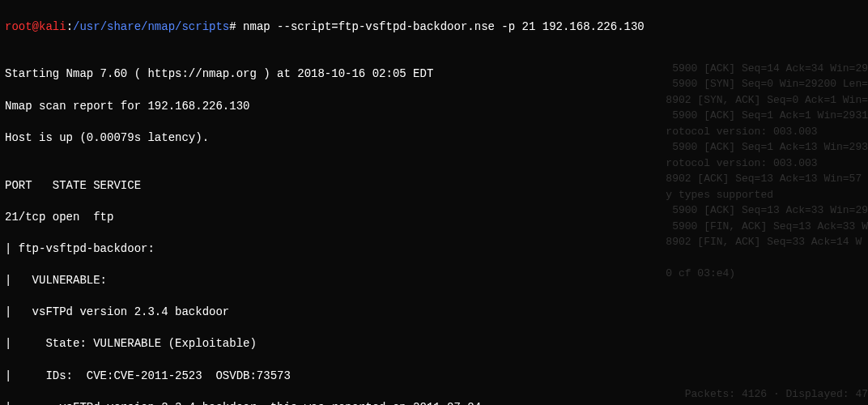 The width and height of the screenshot is (868, 405). Describe the element at coordinates (434, 281) in the screenshot. I see `output-line: | VULNERABLE:` at that location.